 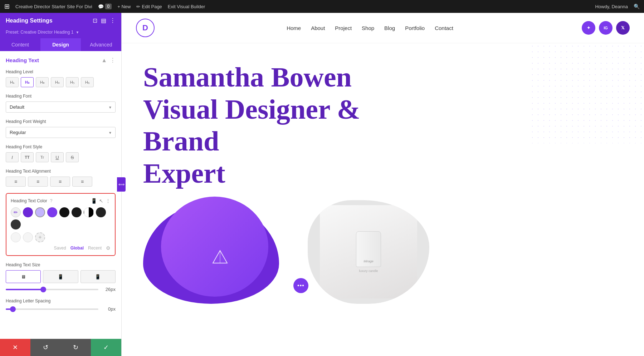 What do you see at coordinates (108, 201) in the screenshot?
I see `color-more-icon: ⋮` at bounding box center [108, 201].